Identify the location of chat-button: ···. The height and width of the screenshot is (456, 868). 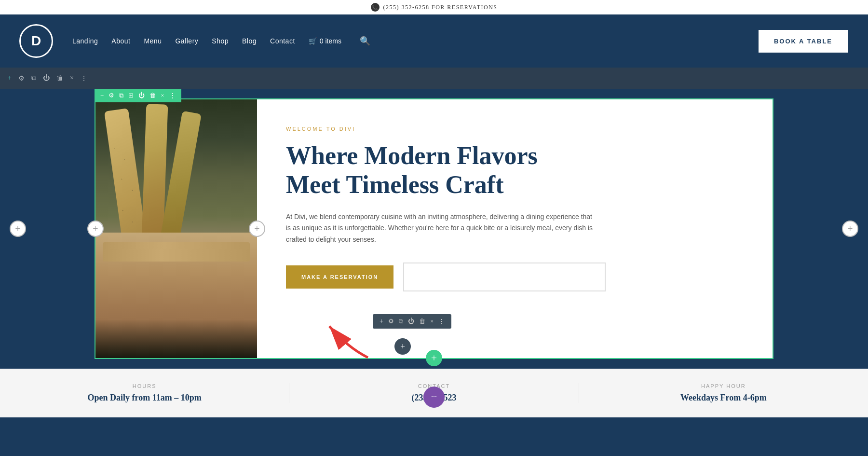
(434, 397).